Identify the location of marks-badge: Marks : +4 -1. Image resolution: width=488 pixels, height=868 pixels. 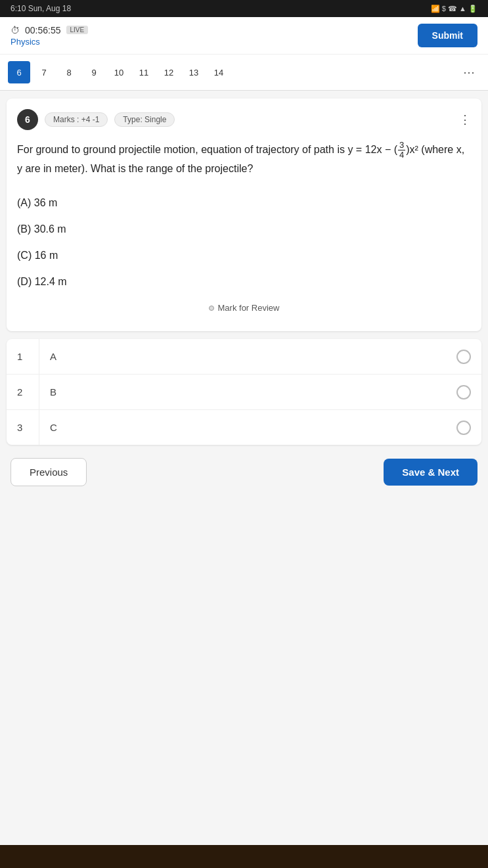
(76, 120).